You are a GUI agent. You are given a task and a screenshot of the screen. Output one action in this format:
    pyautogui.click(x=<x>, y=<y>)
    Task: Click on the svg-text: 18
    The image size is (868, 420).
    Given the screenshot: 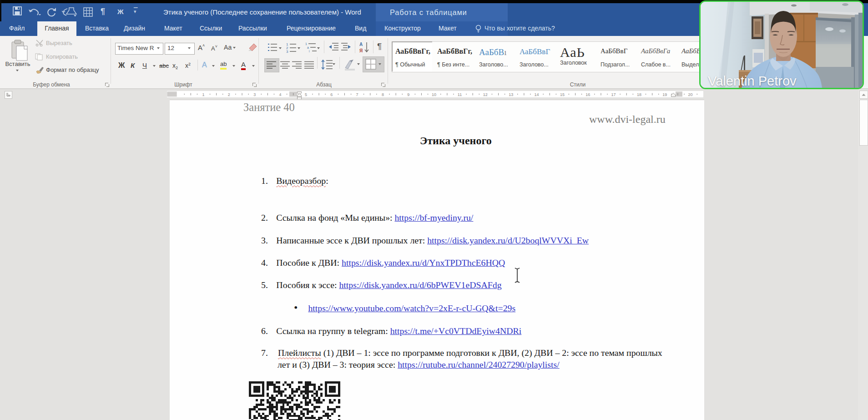 What is the action you would take?
    pyautogui.click(x=639, y=95)
    